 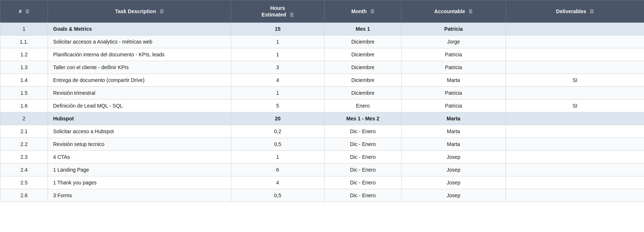 I want to click on filter-icon-deliverables: ☰, so click(x=592, y=12).